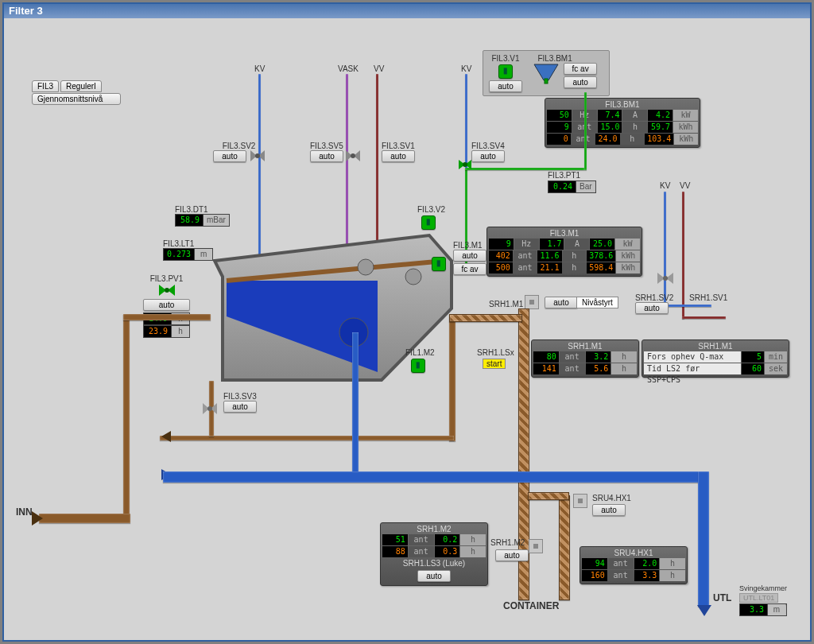 The height and width of the screenshot is (644, 814). I want to click on srh1sv2-auto-button: auto, so click(652, 308).